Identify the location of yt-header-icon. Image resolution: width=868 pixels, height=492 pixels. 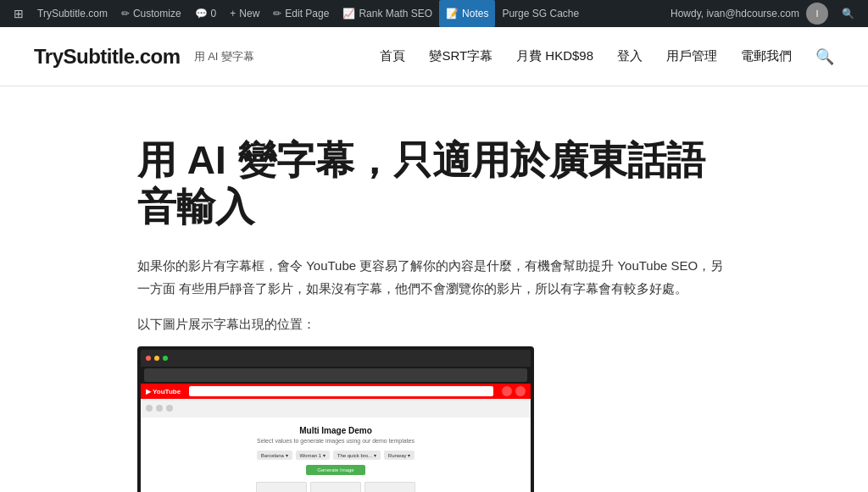
(507, 391).